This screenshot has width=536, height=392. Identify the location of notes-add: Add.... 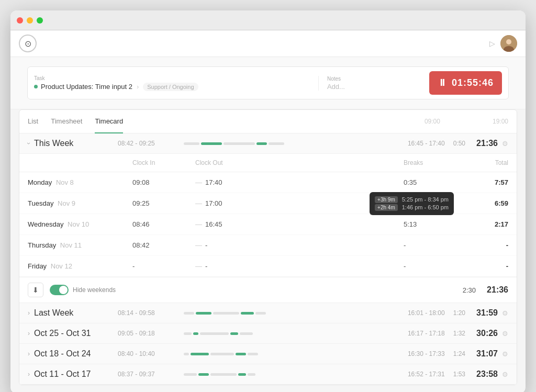
(371, 87).